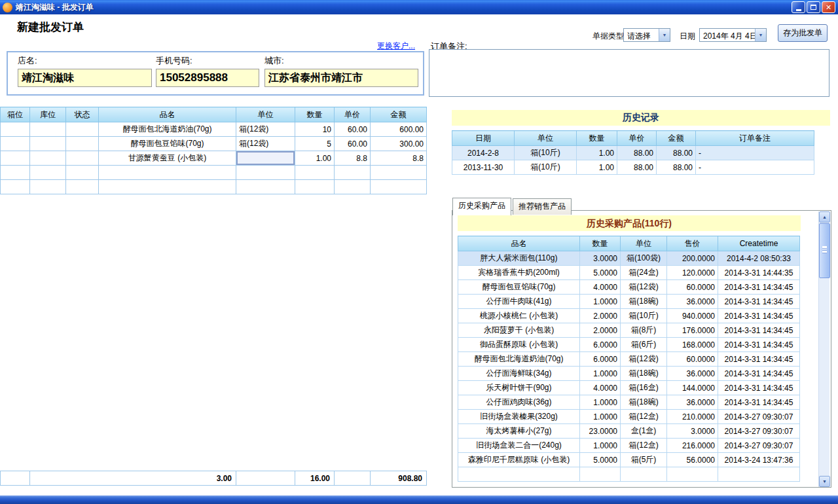  Describe the element at coordinates (629, 259) in the screenshot. I see `purchase-history-row: 胖大人紫米面包(110g)3.0000箱(100袋)200.00002014-4…` at that location.